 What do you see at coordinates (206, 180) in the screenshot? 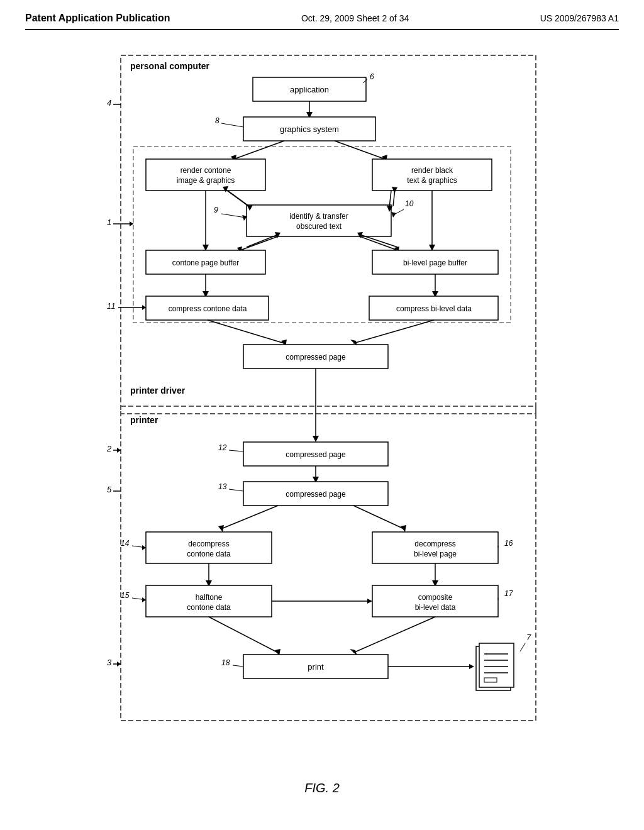
I see `render-contone-line2: image & graphics` at bounding box center [206, 180].